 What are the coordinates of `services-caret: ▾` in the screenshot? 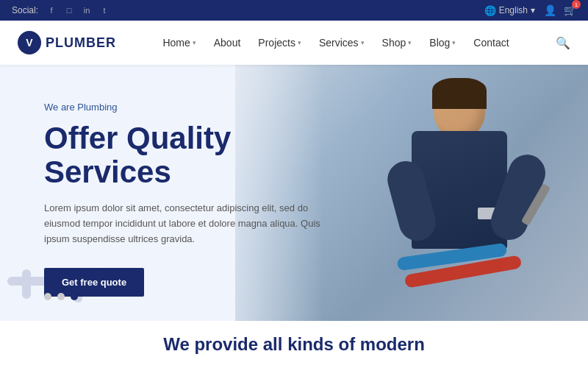 It's located at (363, 43).